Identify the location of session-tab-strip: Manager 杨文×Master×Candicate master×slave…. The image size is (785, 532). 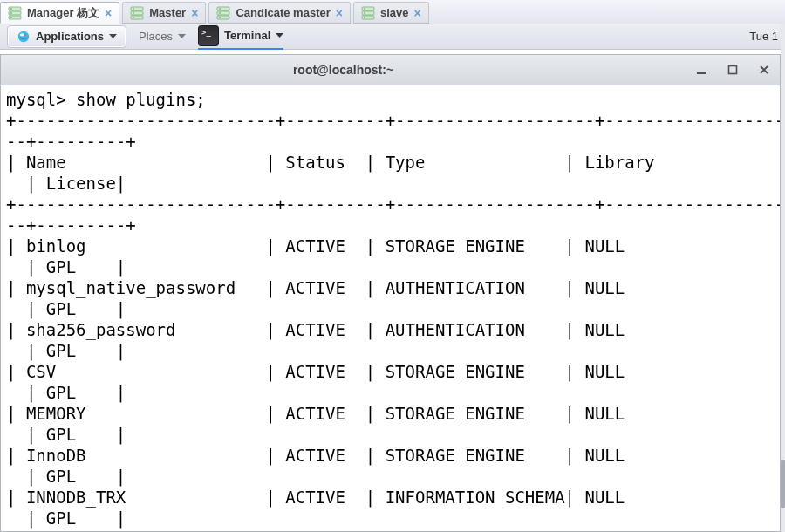
(392, 12).